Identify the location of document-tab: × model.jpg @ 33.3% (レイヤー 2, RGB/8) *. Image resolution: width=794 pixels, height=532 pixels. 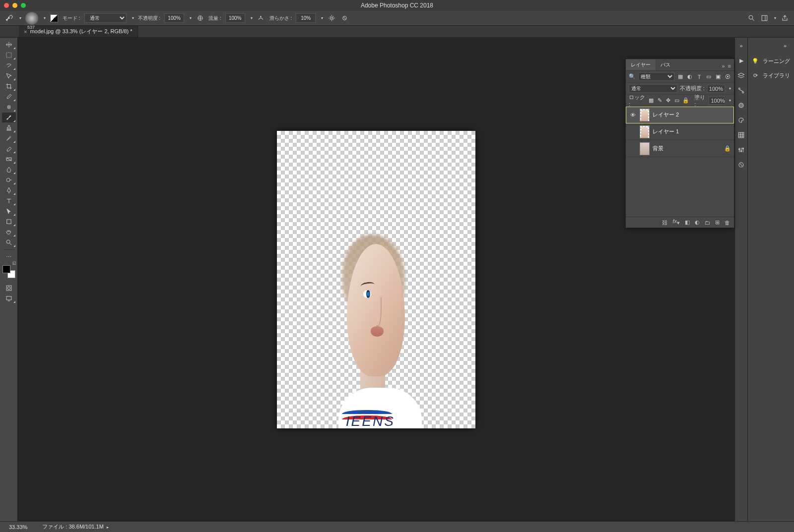
(78, 31).